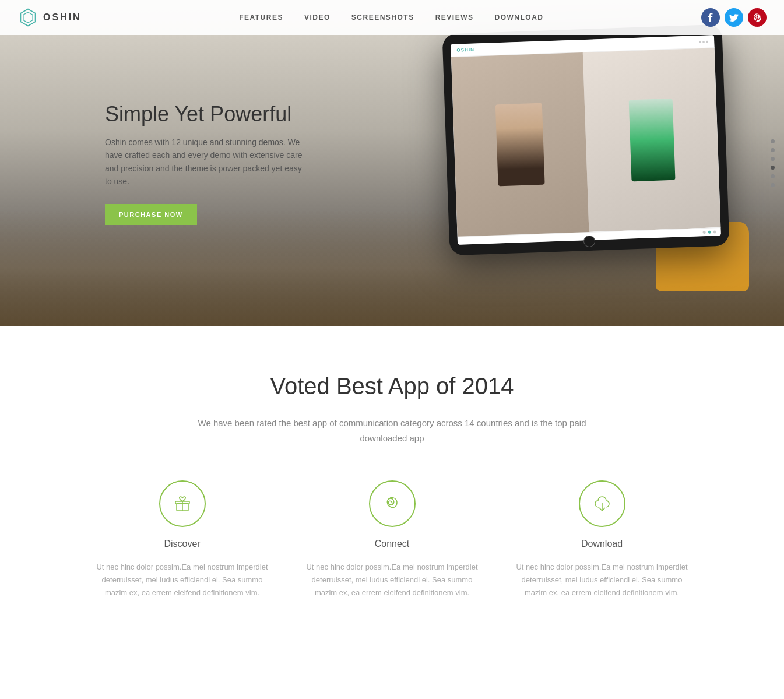 Image resolution: width=784 pixels, height=699 pixels. Describe the element at coordinates (392, 580) in the screenshot. I see `connect-description: Ut nec hinc dolor possim.Ea mei nostrum …` at that location.